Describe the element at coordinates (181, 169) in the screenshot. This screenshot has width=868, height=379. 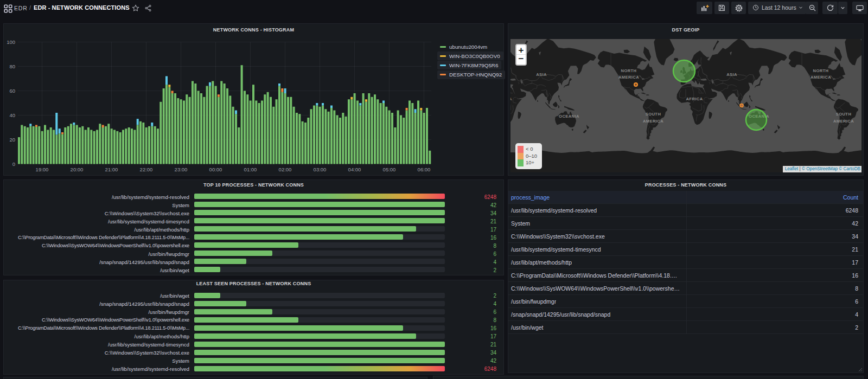
I see `svg-text: 23:00` at that location.